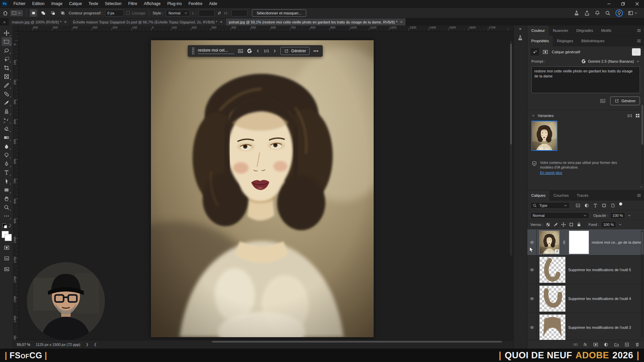 The height and width of the screenshot is (362, 644). I want to click on horizontal-scrollbar, so click(357, 342).